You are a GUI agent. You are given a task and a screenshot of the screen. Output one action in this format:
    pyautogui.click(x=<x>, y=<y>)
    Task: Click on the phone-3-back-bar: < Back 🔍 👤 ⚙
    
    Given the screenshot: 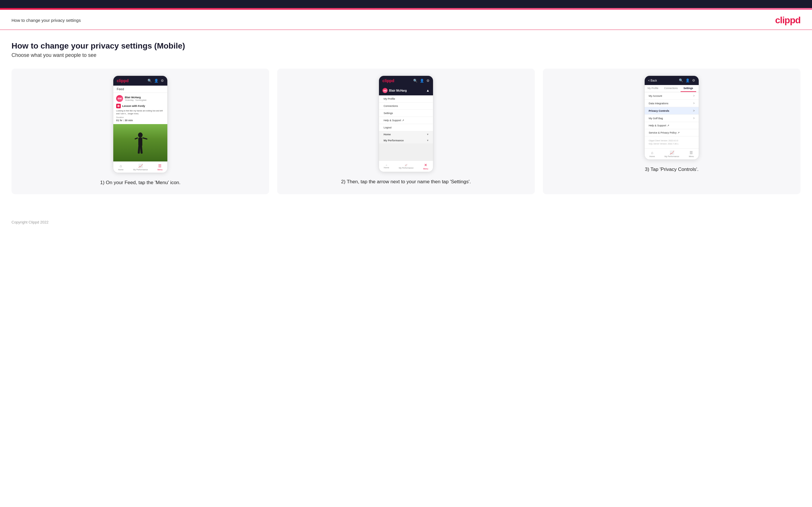 What is the action you would take?
    pyautogui.click(x=672, y=80)
    